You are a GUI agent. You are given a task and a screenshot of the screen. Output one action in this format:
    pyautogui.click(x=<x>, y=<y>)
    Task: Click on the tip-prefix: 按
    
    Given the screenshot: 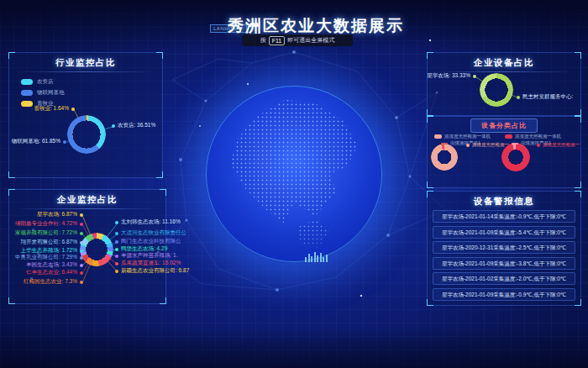 What is the action you would take?
    pyautogui.click(x=264, y=40)
    